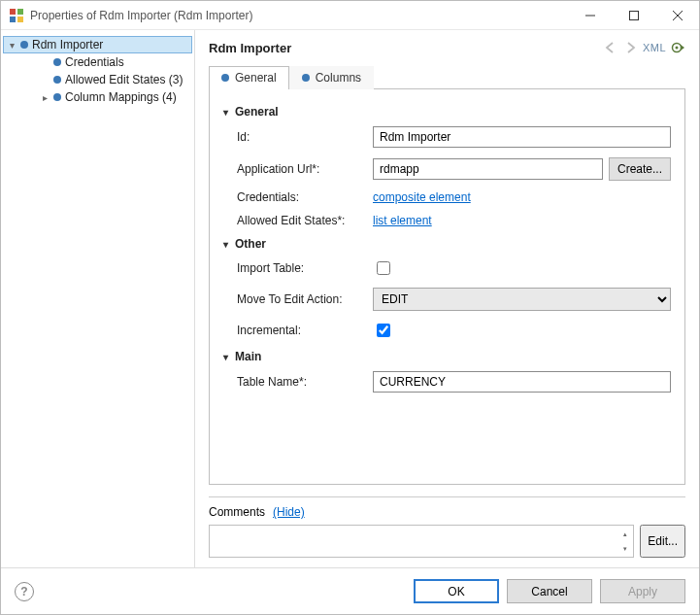 The height and width of the screenshot is (615, 700). I want to click on tab-general: General, so click(249, 78).